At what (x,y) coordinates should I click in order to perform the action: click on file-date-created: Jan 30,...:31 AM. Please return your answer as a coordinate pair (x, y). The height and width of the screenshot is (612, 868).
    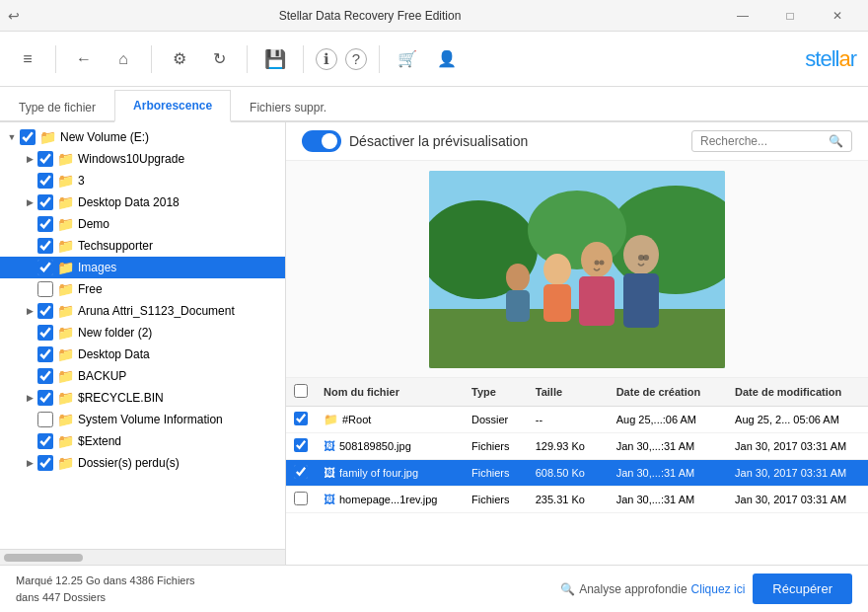
    Looking at the image, I should click on (668, 446).